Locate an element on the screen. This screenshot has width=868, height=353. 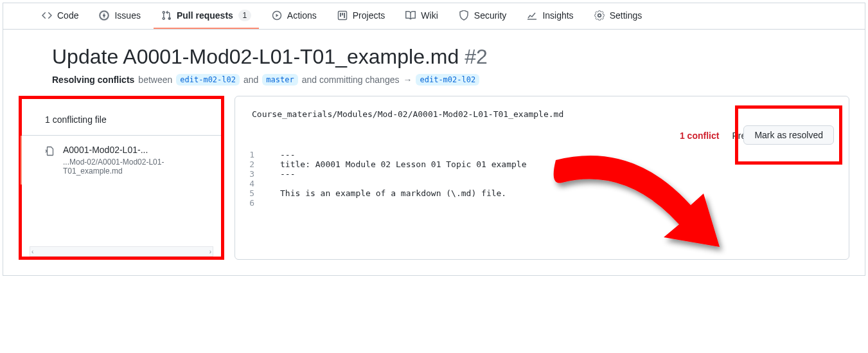
code-line: 6 is located at coordinates (542, 203).